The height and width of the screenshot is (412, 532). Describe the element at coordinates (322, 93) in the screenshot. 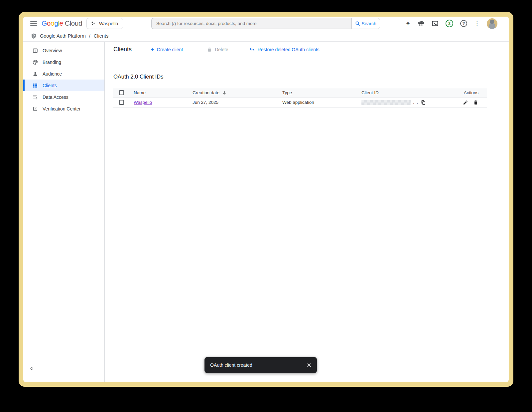

I see `header-type: Type` at that location.